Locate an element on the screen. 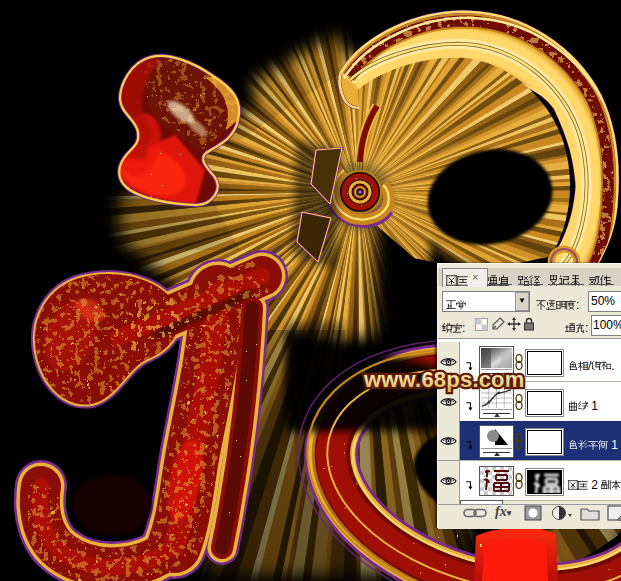  svg-text: www.68ps.com is located at coordinates (444, 380).